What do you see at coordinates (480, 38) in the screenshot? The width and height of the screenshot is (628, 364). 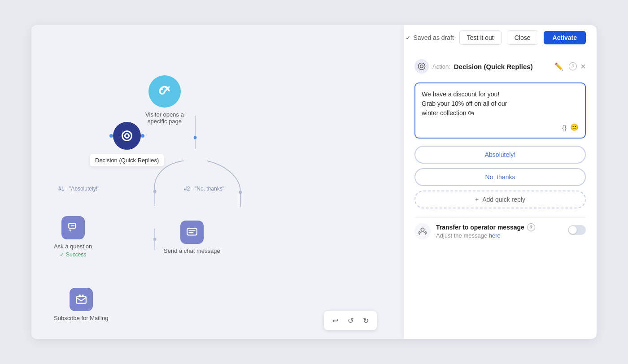 I see `test-button: Test it out` at bounding box center [480, 38].